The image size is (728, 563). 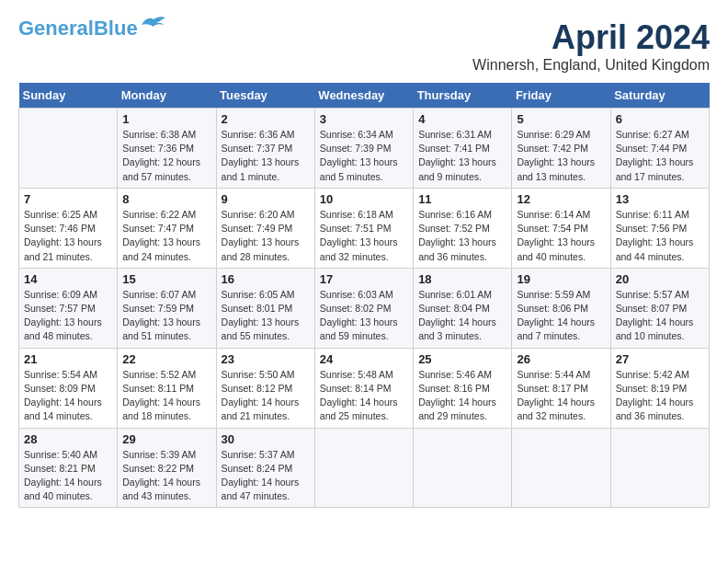 I want to click on day-number: 14, so click(x=68, y=280).